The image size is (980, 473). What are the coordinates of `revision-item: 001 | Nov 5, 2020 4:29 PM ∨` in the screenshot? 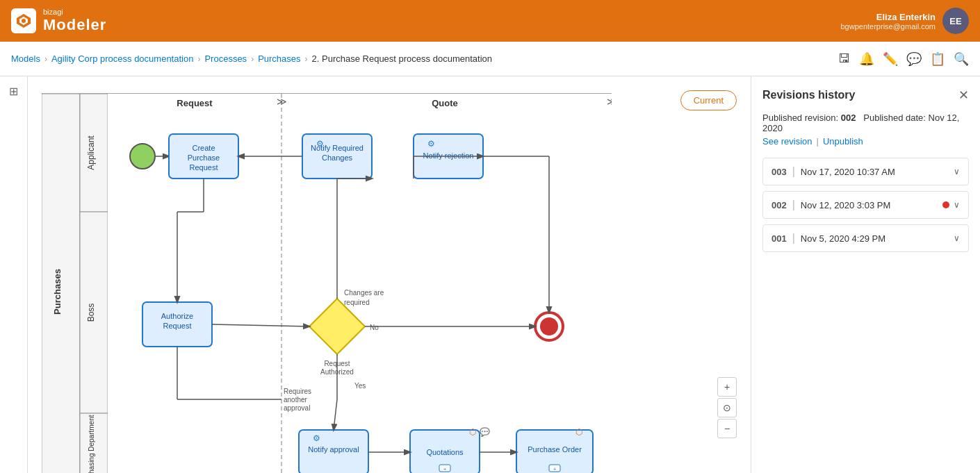 It's located at (866, 238).